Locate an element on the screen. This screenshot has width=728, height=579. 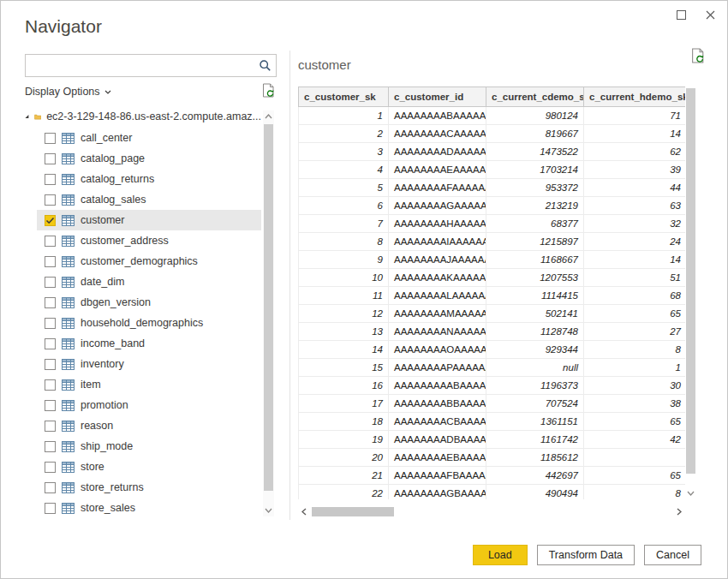
scroll-right-icon is located at coordinates (679, 512).